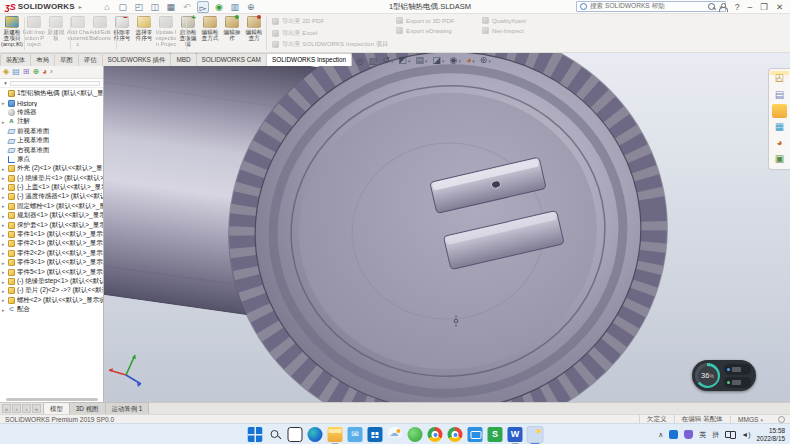  Describe the element at coordinates (52, 132) in the screenshot. I see `tree-item: 前视基准面` at that location.